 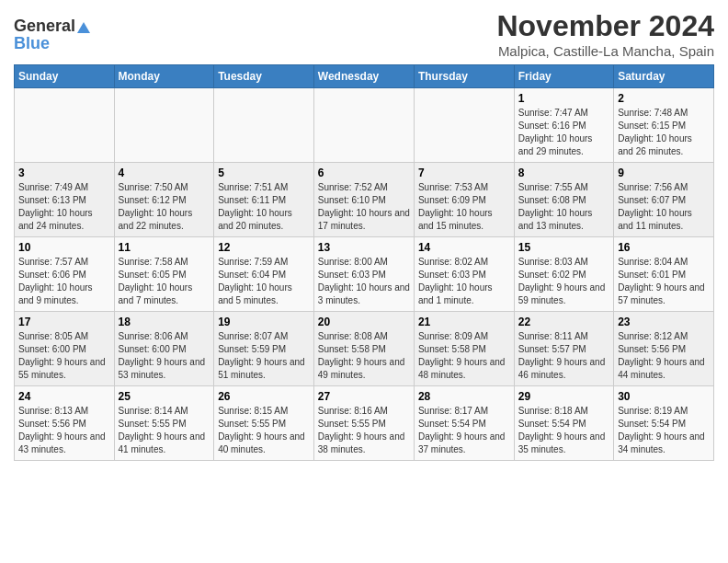 What do you see at coordinates (563, 423) in the screenshot?
I see `calendar-cell: 29Sunrise: 8:18 AM Sunset: 5:54 PM Dayli…` at bounding box center [563, 423].